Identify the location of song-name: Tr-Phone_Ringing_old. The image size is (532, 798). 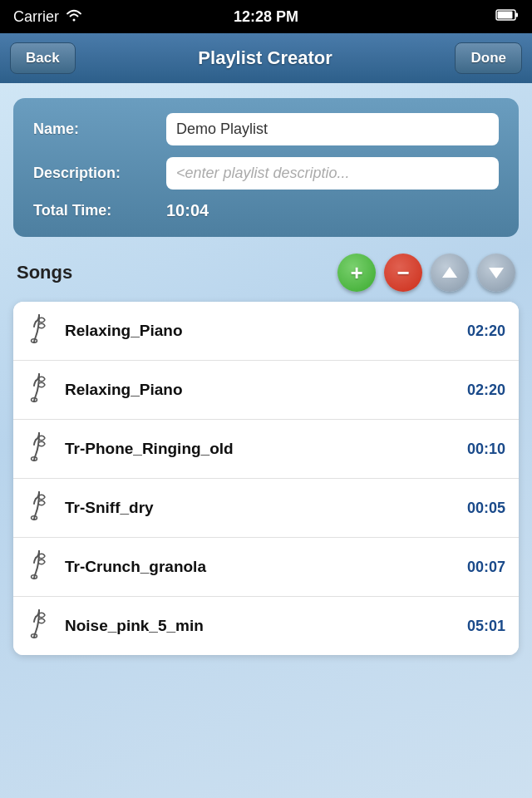
(266, 449).